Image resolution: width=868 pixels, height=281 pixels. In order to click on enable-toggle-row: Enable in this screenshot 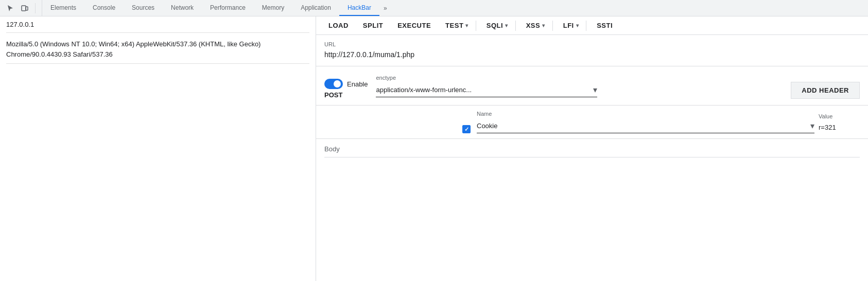, I will do `click(346, 84)`.